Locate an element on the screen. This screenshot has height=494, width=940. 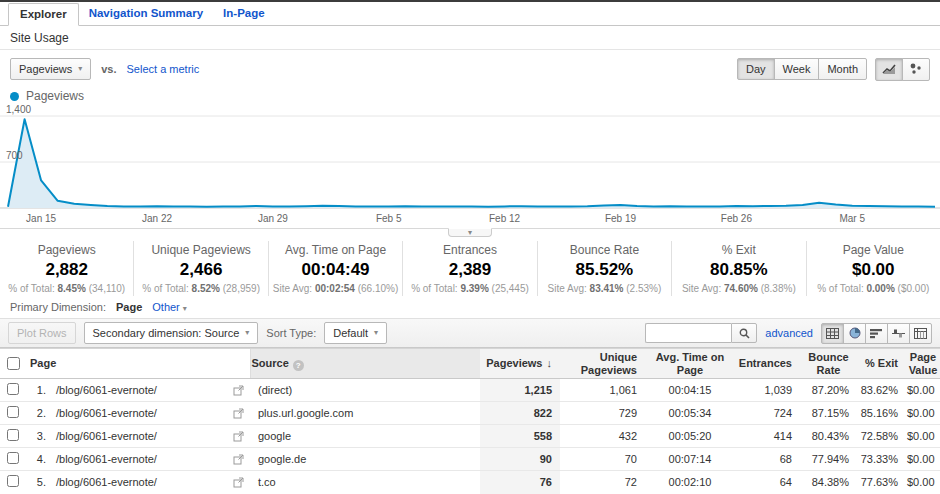
pageviews-cell: 76 is located at coordinates (520, 482).